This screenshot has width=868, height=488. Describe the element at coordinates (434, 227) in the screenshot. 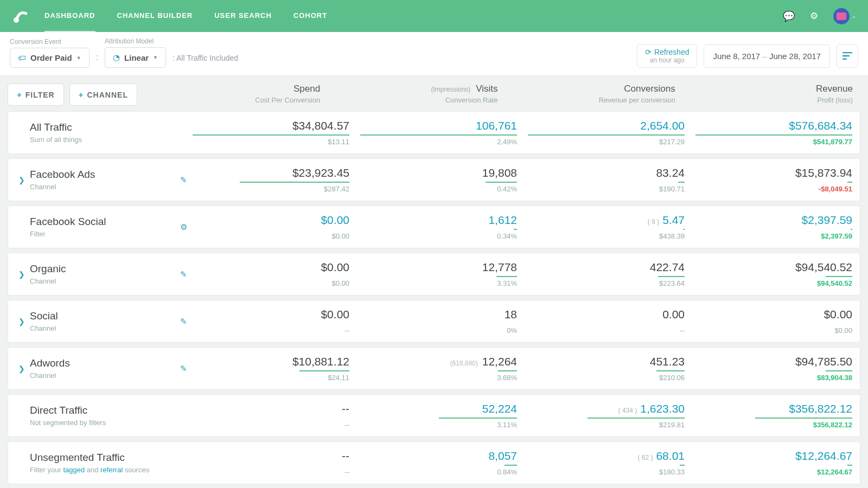

I see `table-row: Facebook SocialFilter⚙$0.00$0.001,6120.3…` at that location.